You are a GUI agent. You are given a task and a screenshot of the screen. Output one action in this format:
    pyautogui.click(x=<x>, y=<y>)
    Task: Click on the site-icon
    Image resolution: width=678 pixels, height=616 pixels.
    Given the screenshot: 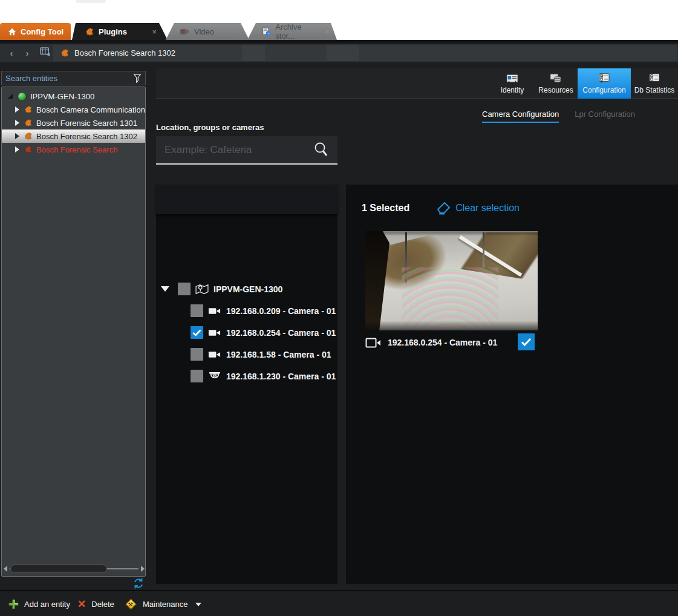 What is the action you would take?
    pyautogui.click(x=202, y=289)
    